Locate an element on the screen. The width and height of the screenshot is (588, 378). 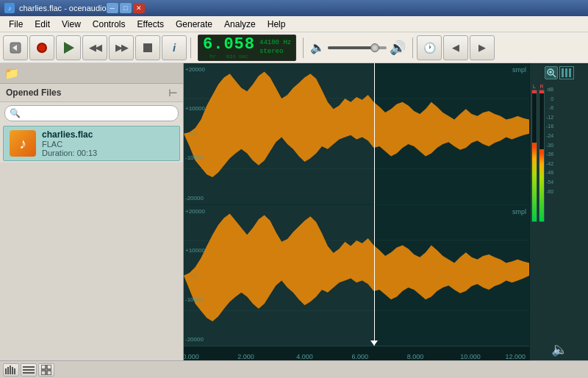
menu-edit: Edit is located at coordinates (43, 24).